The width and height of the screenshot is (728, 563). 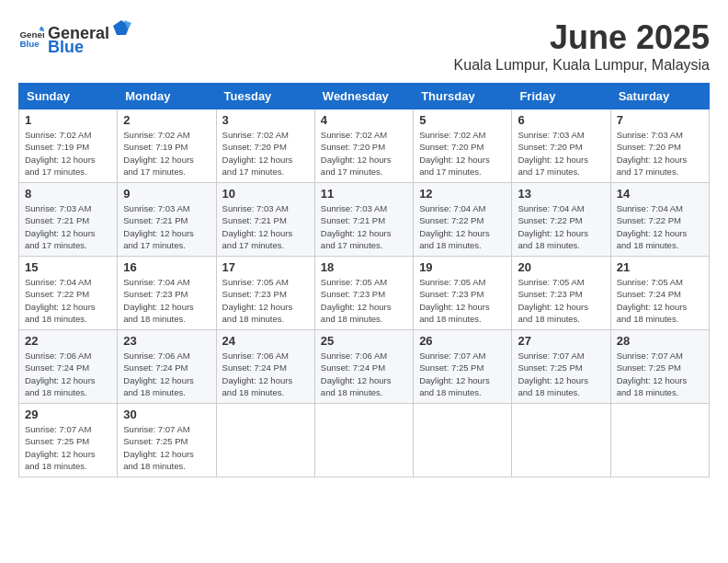 I want to click on calendar-cell: 16 Sunrise: 7:04 AM Sunset: 7:23 PM Dayl…, so click(x=167, y=293).